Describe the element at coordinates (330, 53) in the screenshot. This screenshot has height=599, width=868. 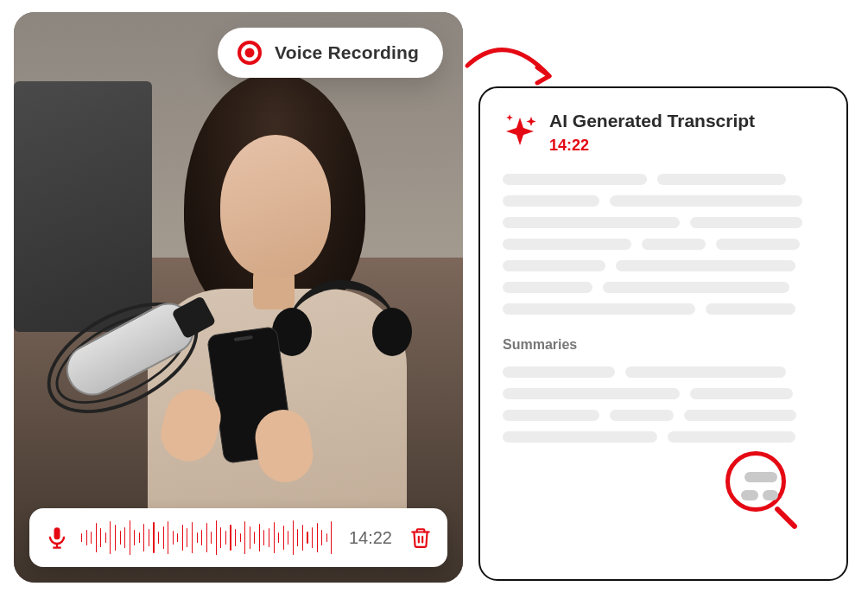
I see `voice-recording-badge: Voice Recording` at that location.